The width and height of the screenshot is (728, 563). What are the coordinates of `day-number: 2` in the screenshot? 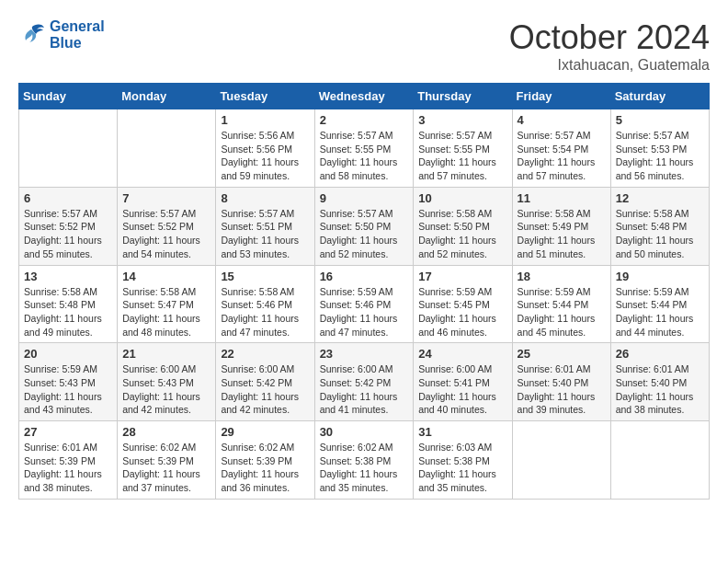 It's located at (364, 120).